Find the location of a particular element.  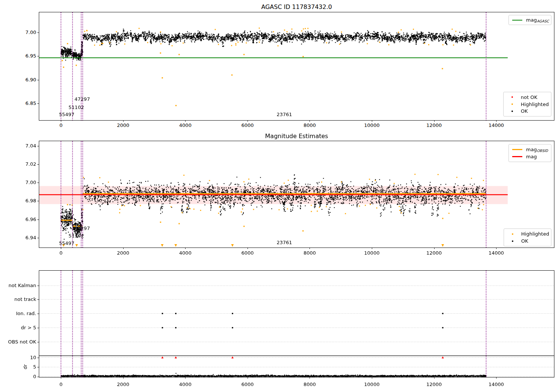

legend-label: OK is located at coordinates (524, 111).